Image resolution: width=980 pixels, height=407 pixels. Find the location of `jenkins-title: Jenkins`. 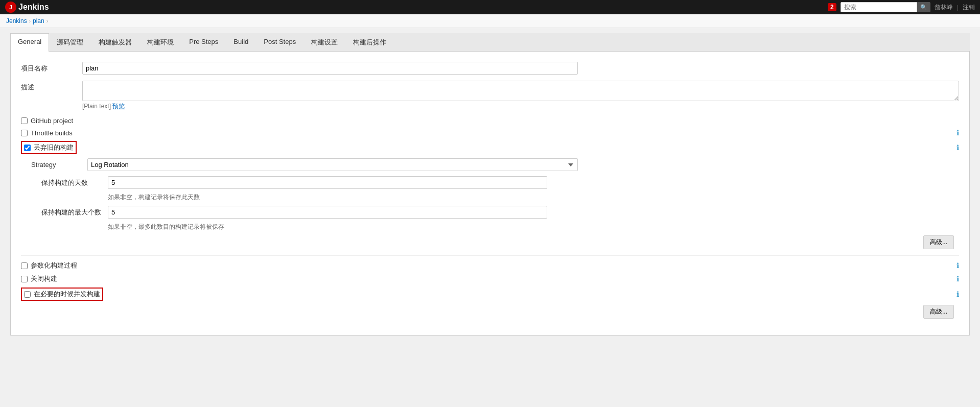

jenkins-title: Jenkins is located at coordinates (34, 7).